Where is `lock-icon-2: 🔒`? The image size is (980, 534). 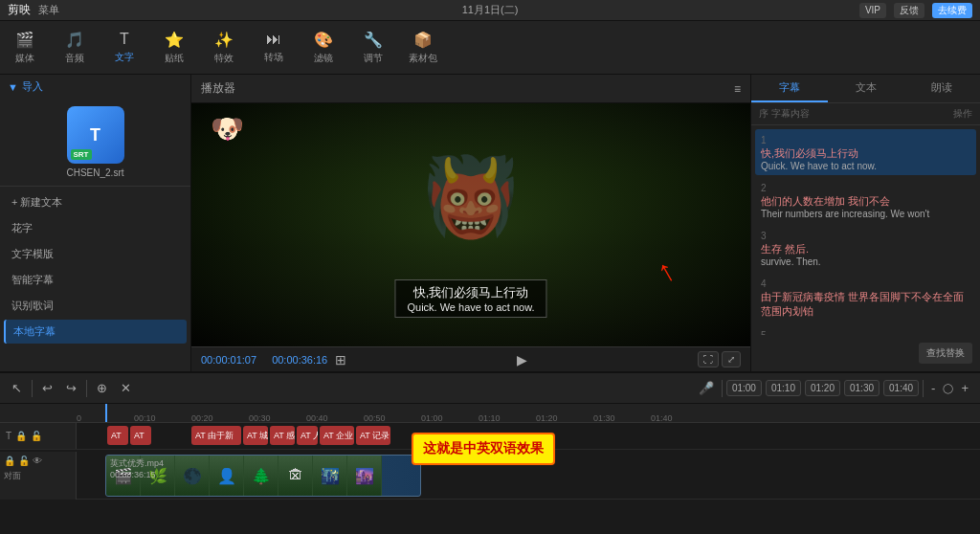
lock-icon-2: 🔒 is located at coordinates (10, 461).